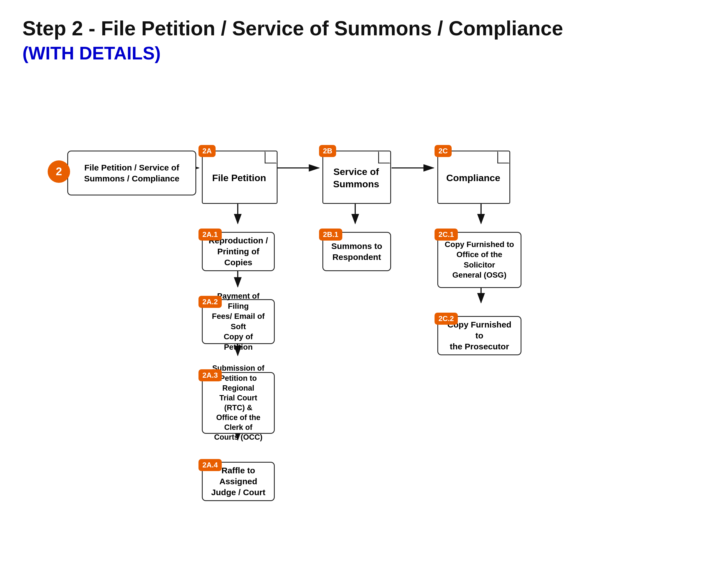 The image size is (716, 588). I want to click on badge-2a2: 2A.2, so click(210, 302).